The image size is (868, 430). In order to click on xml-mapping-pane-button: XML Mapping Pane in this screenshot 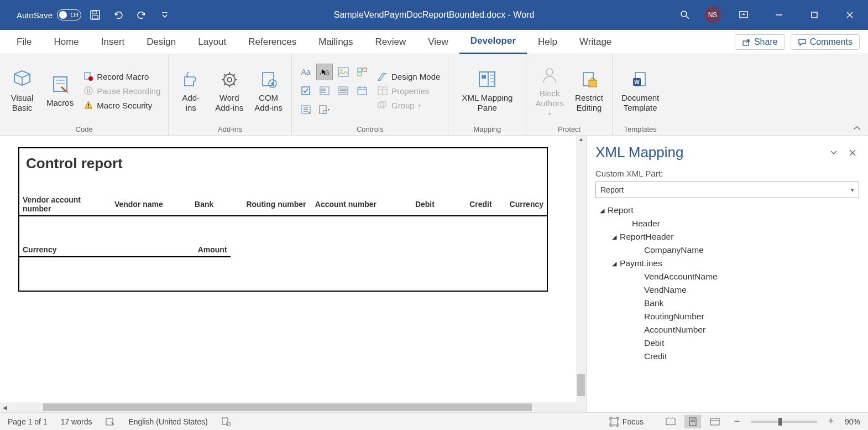, I will do `click(487, 91)`.